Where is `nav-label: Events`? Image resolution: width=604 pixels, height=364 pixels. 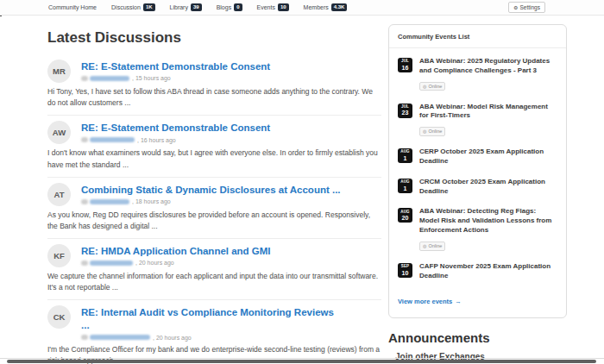
nav-label: Events is located at coordinates (266, 7).